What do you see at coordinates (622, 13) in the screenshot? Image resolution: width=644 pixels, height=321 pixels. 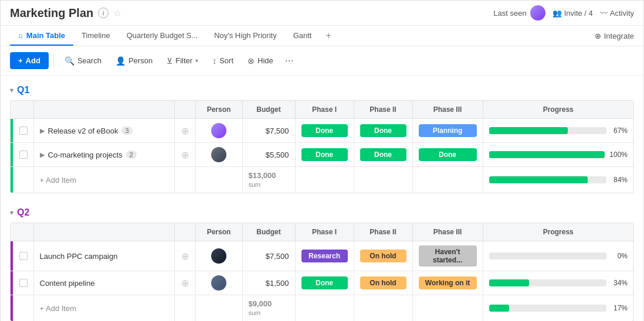 I see `activity-label: Activity` at bounding box center [622, 13].